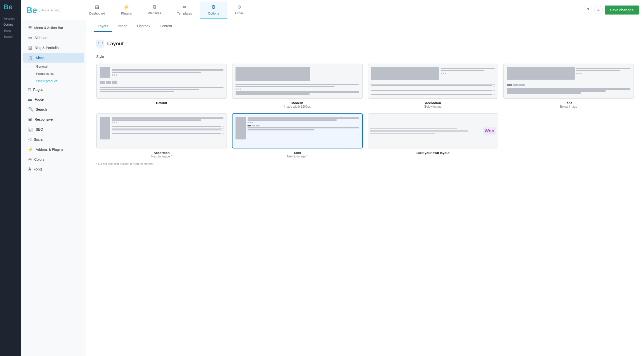 The image size is (644, 356). I want to click on style-sub-tabs-next: Next to image *, so click(297, 156).